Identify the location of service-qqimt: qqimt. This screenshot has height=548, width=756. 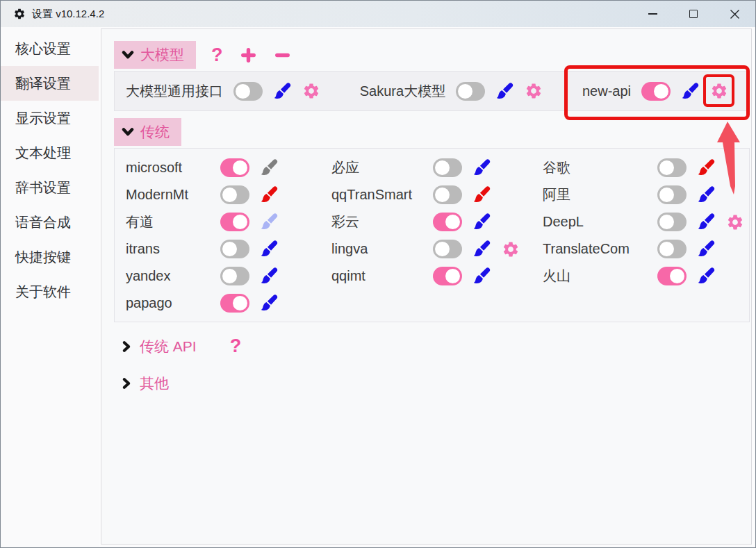
(437, 276).